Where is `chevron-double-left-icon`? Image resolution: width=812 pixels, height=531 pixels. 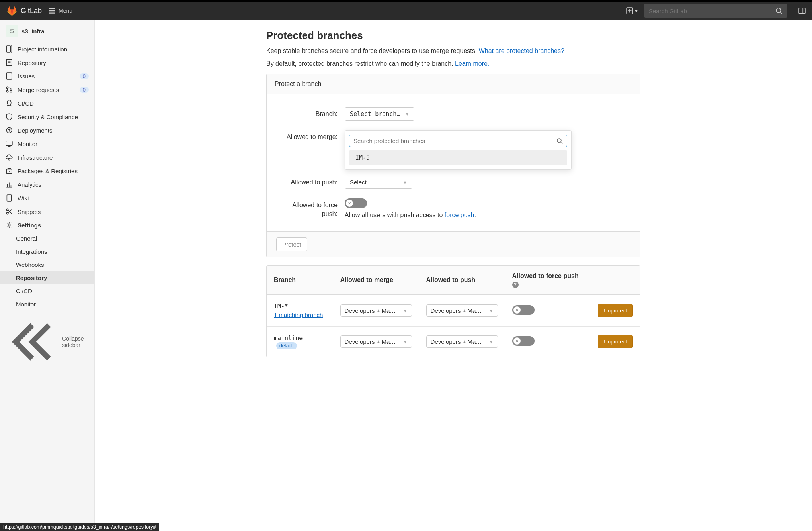
chevron-double-left-icon is located at coordinates (32, 342).